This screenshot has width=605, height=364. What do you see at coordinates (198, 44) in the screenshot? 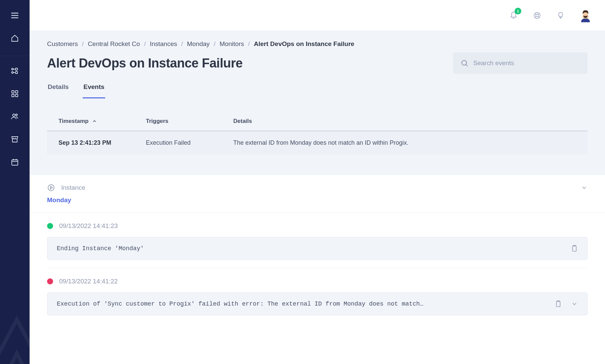
I see `breadcrumb-item: Monday` at bounding box center [198, 44].